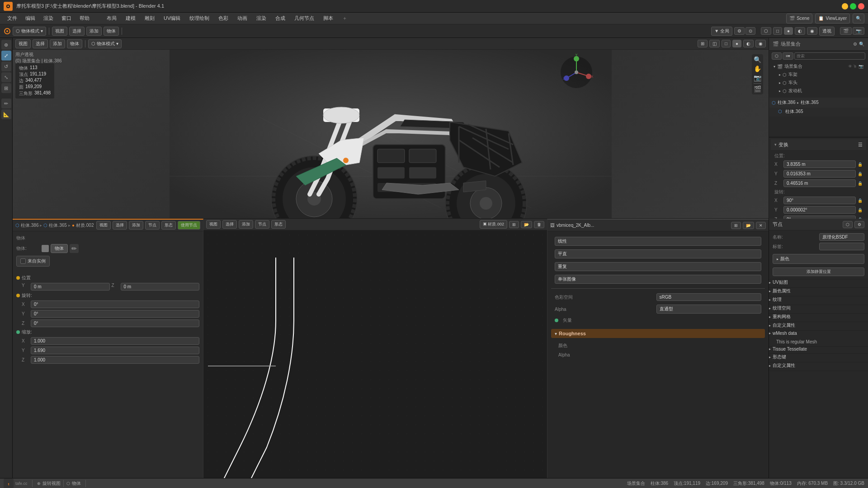  Describe the element at coordinates (722, 31) in the screenshot. I see `global-btn: ▼ 全局` at that location.